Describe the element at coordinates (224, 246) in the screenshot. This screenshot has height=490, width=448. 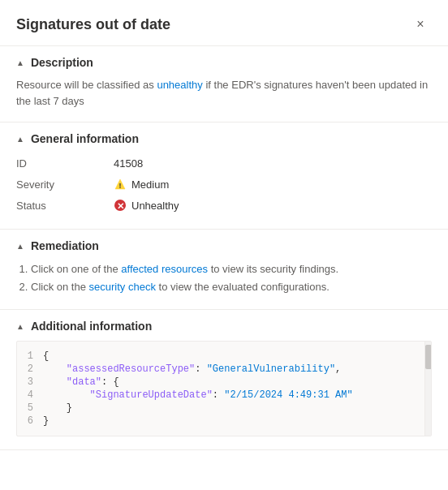
I see `remediation-section-header: ▲ Remediation` at that location.